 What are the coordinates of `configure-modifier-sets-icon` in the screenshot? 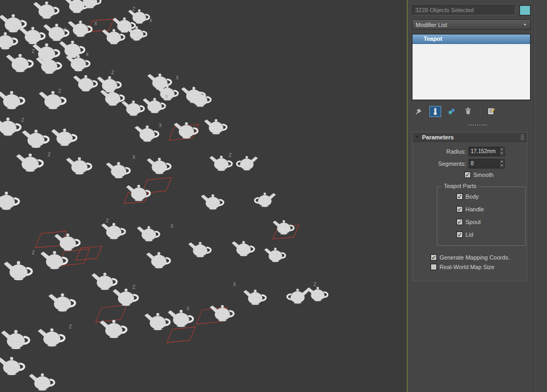 It's located at (491, 111).